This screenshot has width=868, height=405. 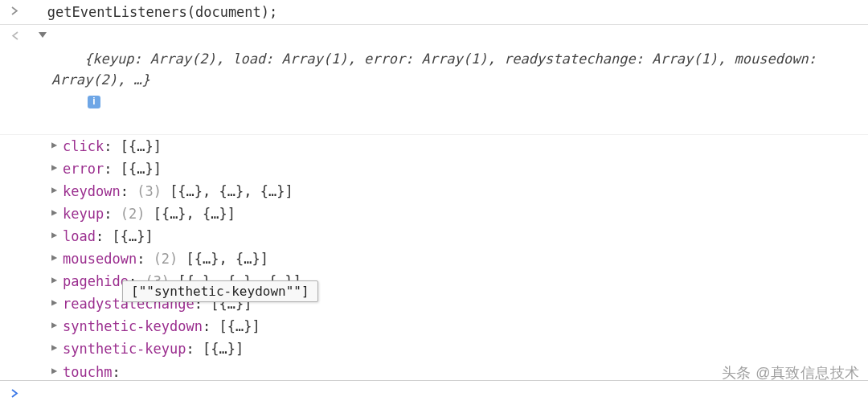 I want to click on property-row: ▶synthetic-keyup: [{…}], so click(x=460, y=349).